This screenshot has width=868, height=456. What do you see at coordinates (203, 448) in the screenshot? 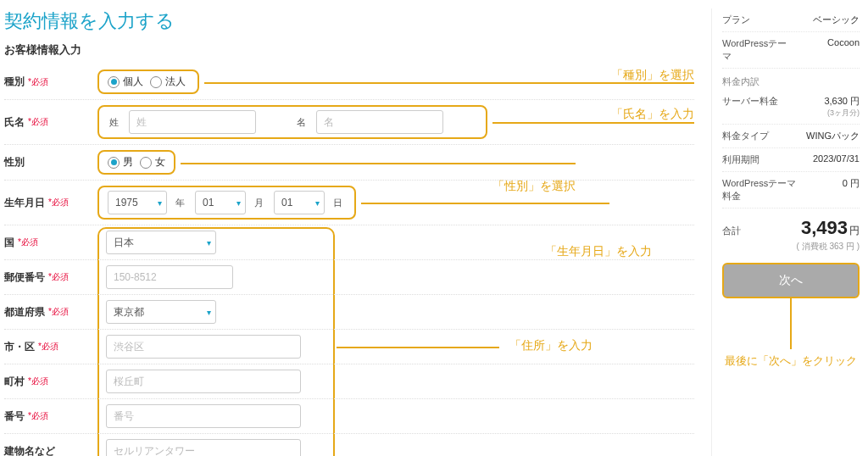
I see `building-input` at bounding box center [203, 448].